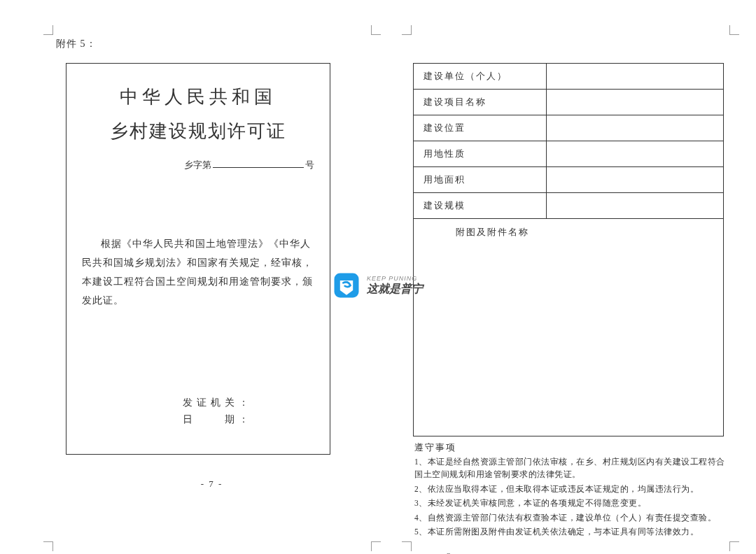 This screenshot has width=756, height=554. I want to click on notes-header: 遵守事项, so click(572, 448).